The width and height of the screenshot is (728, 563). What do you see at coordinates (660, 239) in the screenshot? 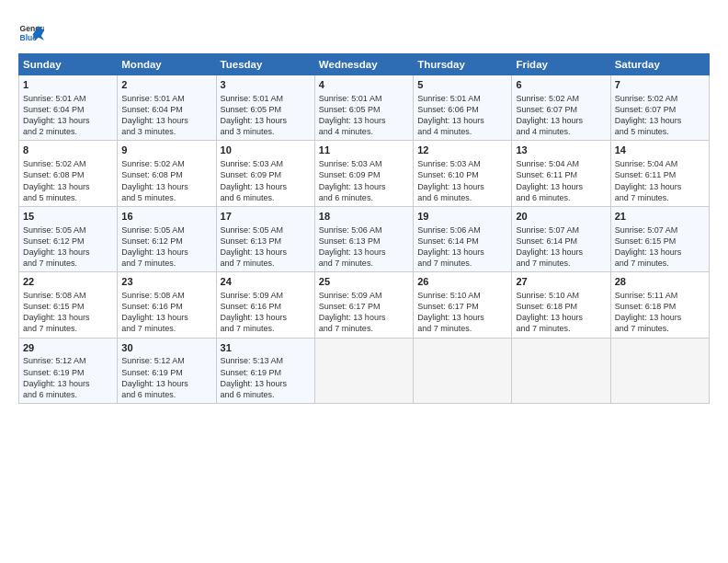
I see `calendar-cell: 21Sunrise: 5:07 AMSunset: 6:15 PMDayligh…` at bounding box center [660, 239].